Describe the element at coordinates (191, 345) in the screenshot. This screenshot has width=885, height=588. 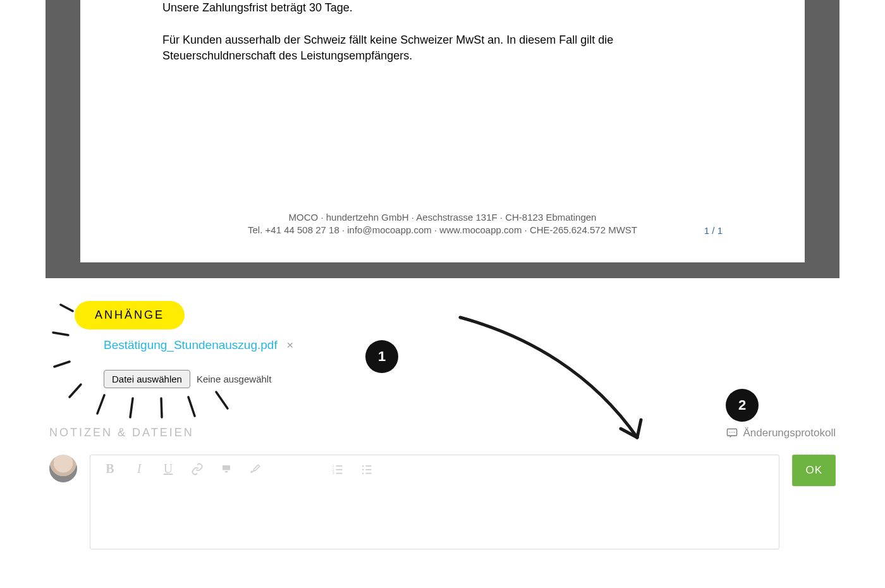
I see `attachment-file-link: Bestätigung_Stundenauszug.pdf` at that location.